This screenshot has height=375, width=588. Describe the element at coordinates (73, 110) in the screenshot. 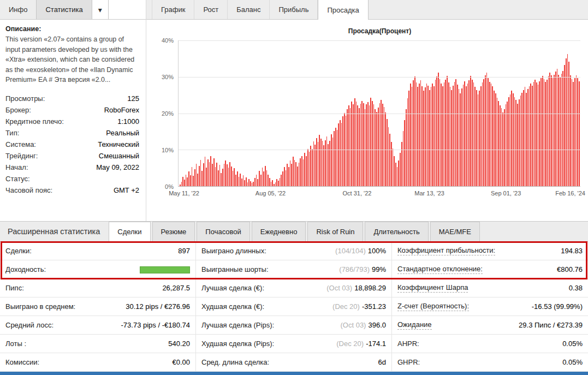

I see `info-panel: Инфо Статистика ▾ Описание: This version…` at that location.